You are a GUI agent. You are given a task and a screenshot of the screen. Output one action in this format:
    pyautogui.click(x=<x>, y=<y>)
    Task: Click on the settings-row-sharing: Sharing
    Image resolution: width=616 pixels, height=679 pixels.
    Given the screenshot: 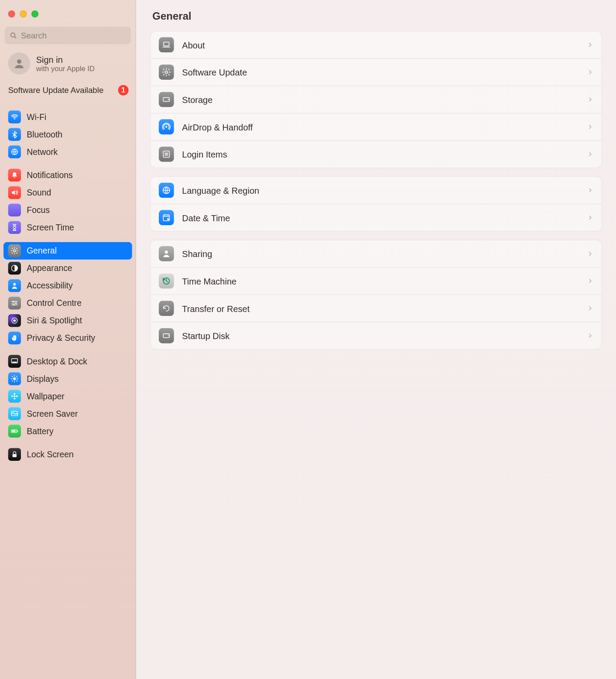 What is the action you would take?
    pyautogui.click(x=376, y=254)
    